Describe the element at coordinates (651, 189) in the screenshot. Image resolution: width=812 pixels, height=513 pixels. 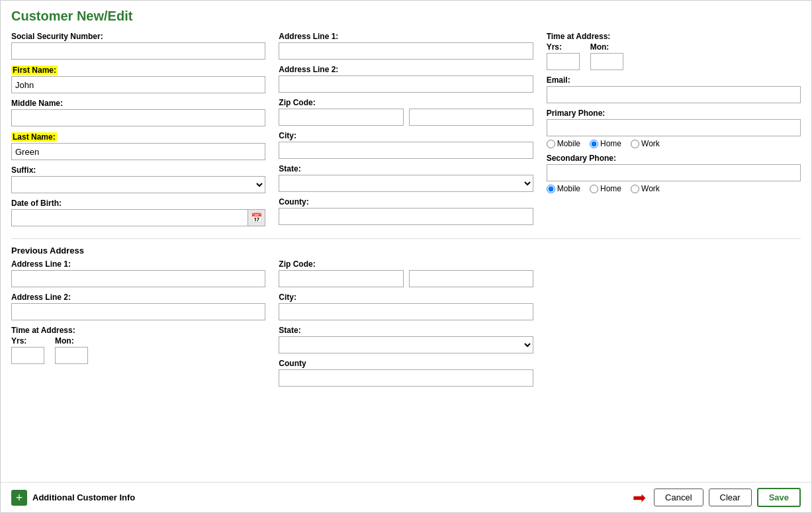
I see `secondary-work-label: Work` at that location.